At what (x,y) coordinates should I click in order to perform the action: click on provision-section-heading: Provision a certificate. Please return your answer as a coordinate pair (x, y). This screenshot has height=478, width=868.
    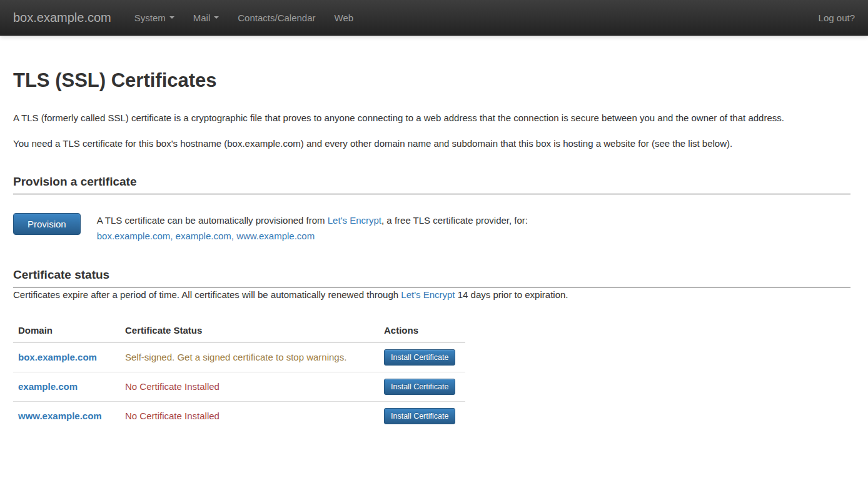
    Looking at the image, I should click on (431, 185).